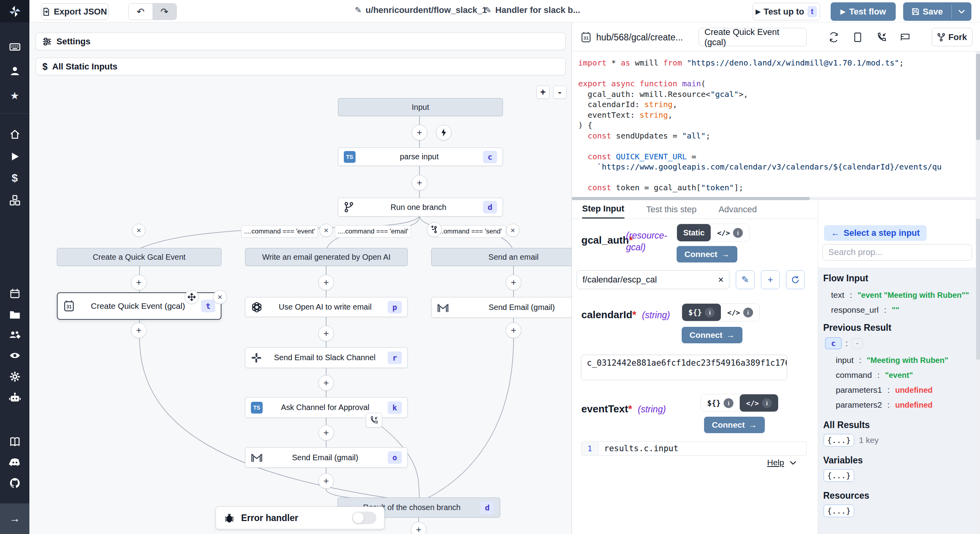 The image size is (980, 534). I want to click on branch-condition-event: ....command === 'event', so click(279, 231).